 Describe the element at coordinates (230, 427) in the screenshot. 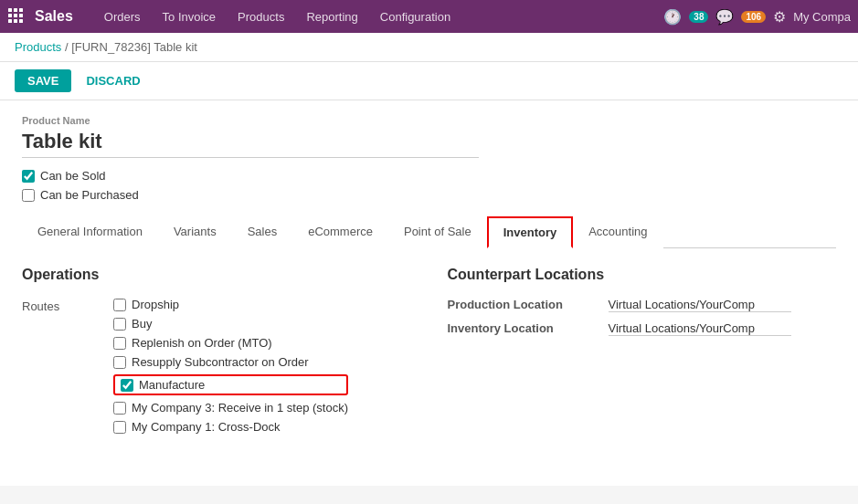

I see `list-item: My Company 1: Cross-Dock` at that location.